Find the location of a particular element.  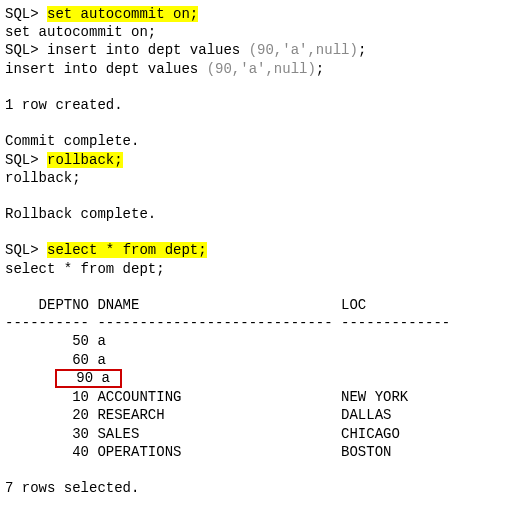

table-row-boxed: 90 a is located at coordinates (88, 378).